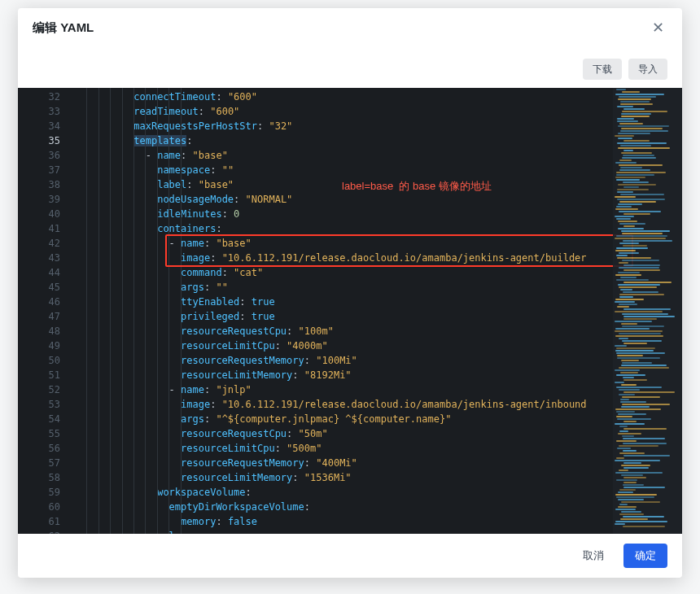 The height and width of the screenshot is (594, 700). Describe the element at coordinates (602, 69) in the screenshot. I see `download-button: 下载` at that location.